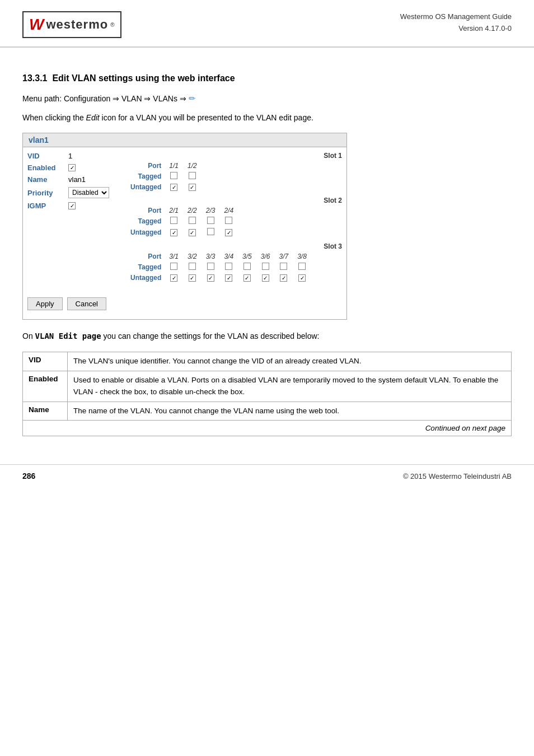 The height and width of the screenshot is (756, 534). What do you see at coordinates (45, 411) in the screenshot?
I see `table-key-name: Name` at bounding box center [45, 411].